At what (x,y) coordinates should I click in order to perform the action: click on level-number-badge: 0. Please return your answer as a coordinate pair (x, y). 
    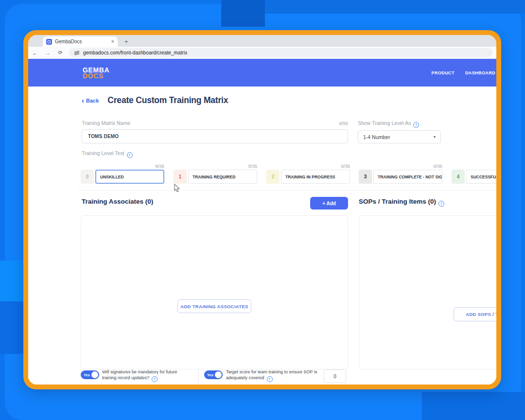
    Looking at the image, I should click on (88, 177).